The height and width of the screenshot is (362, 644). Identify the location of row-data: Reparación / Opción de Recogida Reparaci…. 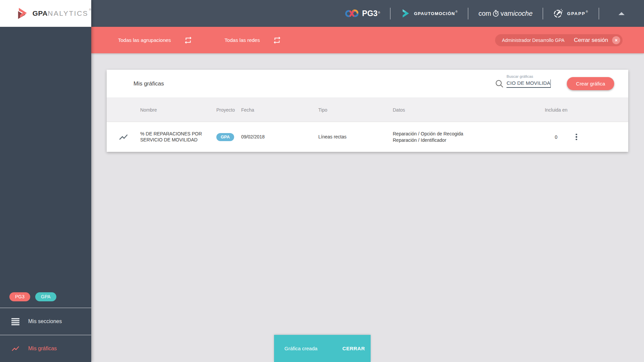
(466, 137).